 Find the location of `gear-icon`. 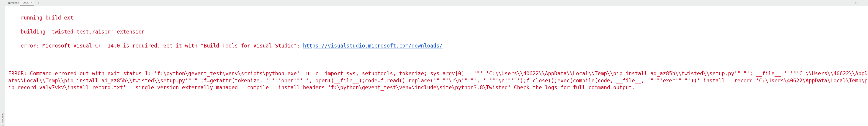

gear-icon is located at coordinates (856, 3).